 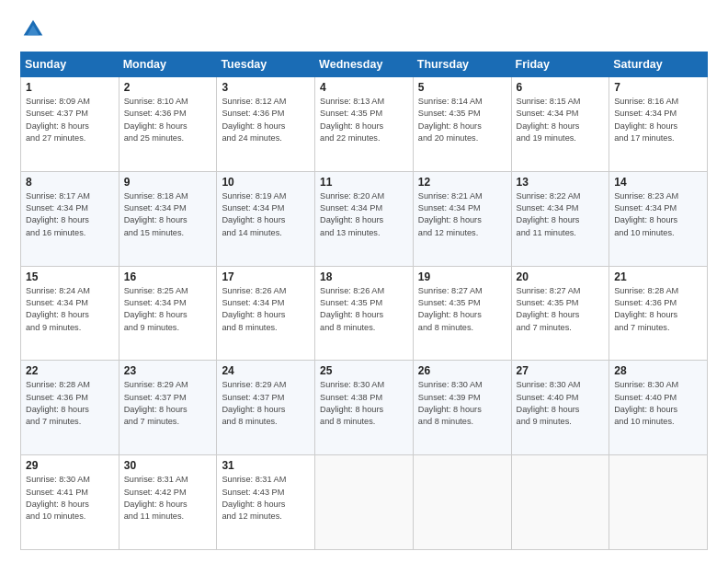 I want to click on cell-sun-info: Sunrise: 8:24 AM Sunset: 4:34 PM Dayligh…, so click(x=70, y=309).